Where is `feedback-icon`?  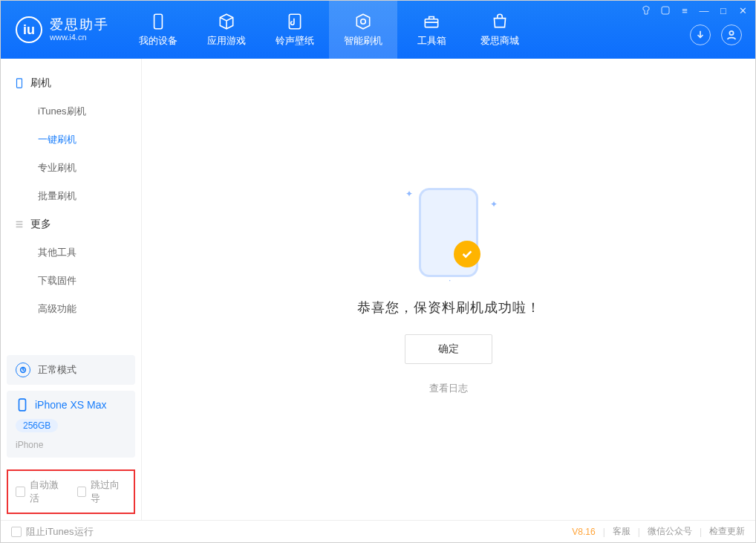 feedback-icon is located at coordinates (665, 10).